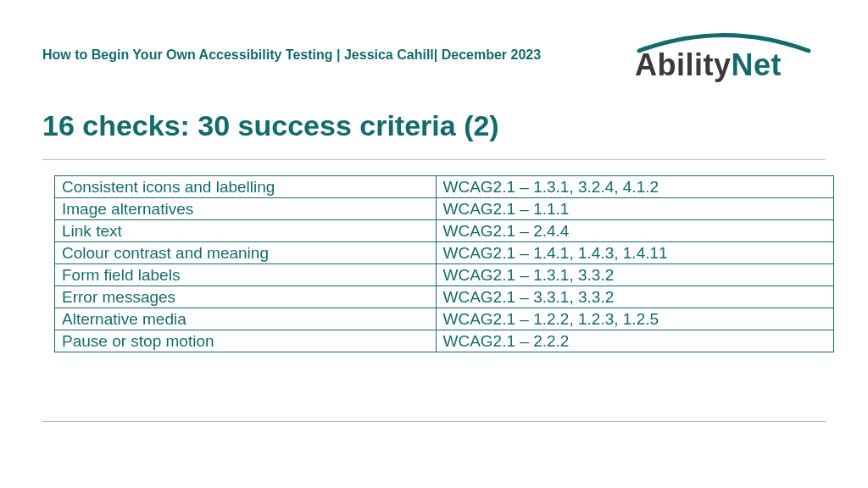 The image size is (868, 488). Describe the element at coordinates (444, 231) in the screenshot. I see `table-row: Link textWCAG2.1 – 2.4.4` at that location.